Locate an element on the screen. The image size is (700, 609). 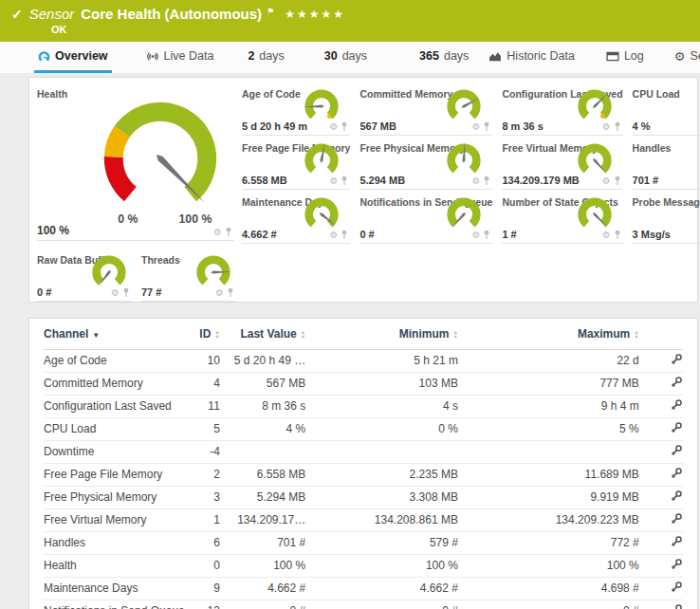
channel-cell: Free Page File Memory is located at coordinates (116, 474).